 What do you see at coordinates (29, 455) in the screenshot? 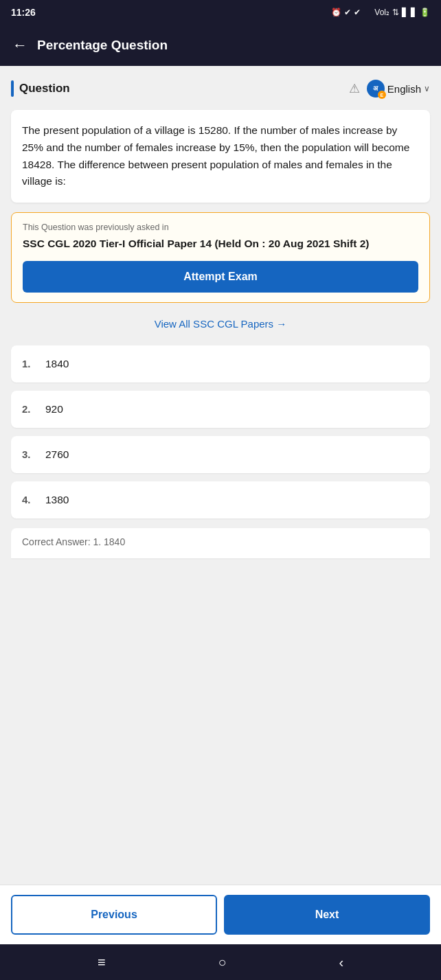
I see `option-3-number: 3.` at bounding box center [29, 455].